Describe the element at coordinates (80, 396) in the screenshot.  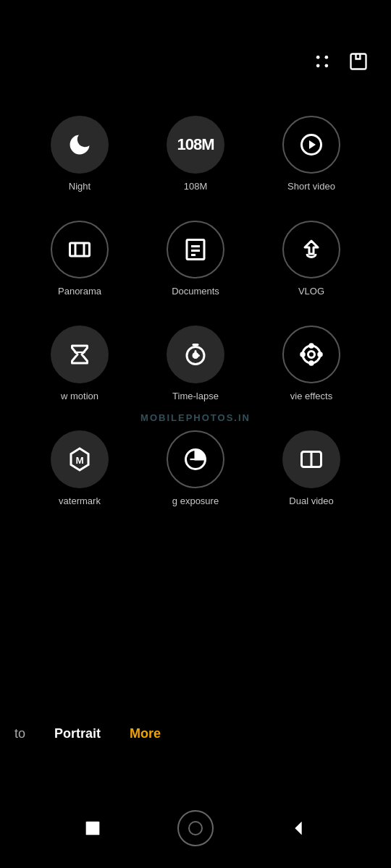
I see `slow-motion-label: w motion` at that location.